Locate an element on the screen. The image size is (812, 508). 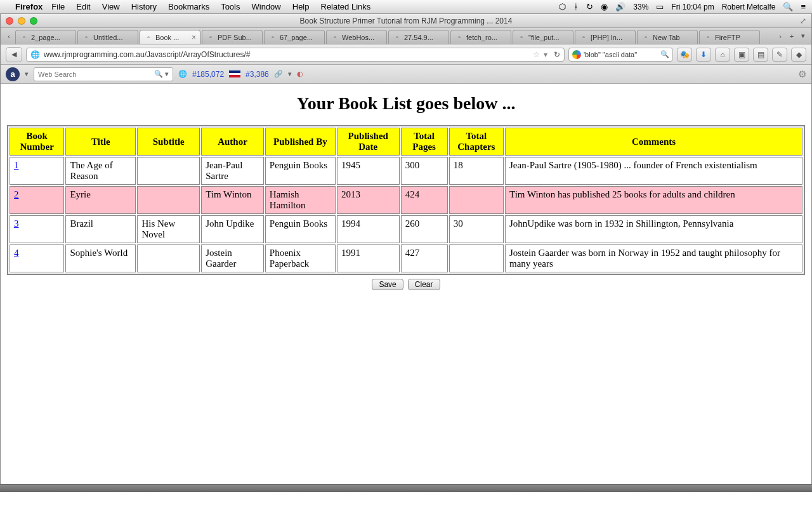
mask-icon: 🎭 is located at coordinates (684, 55).